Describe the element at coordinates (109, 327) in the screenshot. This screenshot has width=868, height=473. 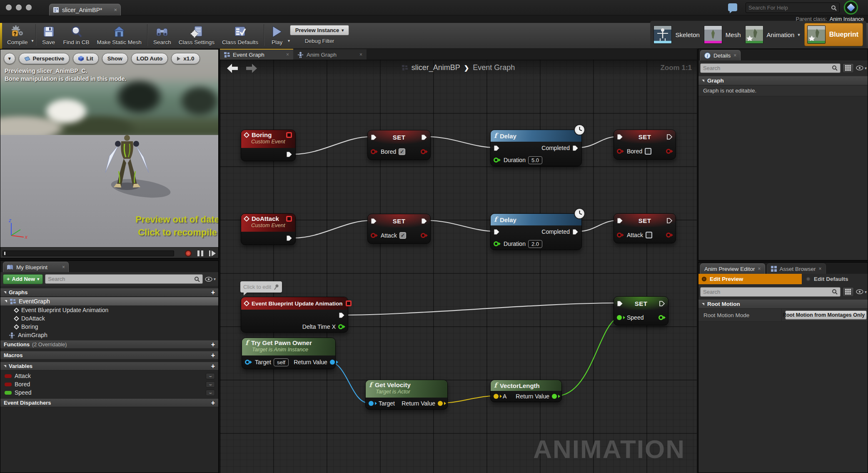
I see `boring-row: Boring` at that location.